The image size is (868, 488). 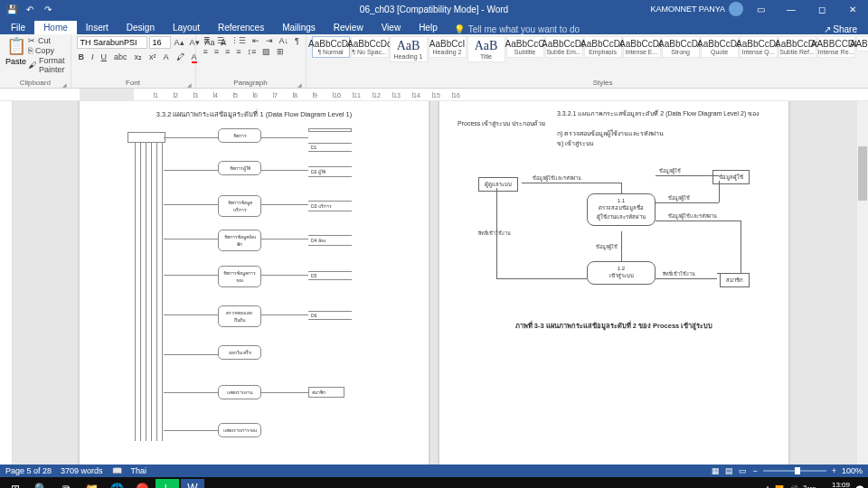 I want to click on edge-icon: 🌐, so click(x=117, y=483).